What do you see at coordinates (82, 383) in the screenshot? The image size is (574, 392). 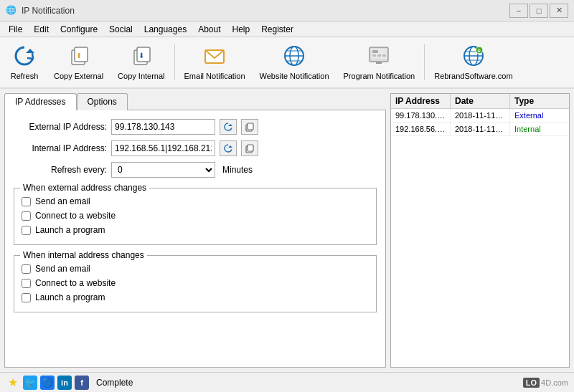 I see `facebook-icon: f` at bounding box center [82, 383].